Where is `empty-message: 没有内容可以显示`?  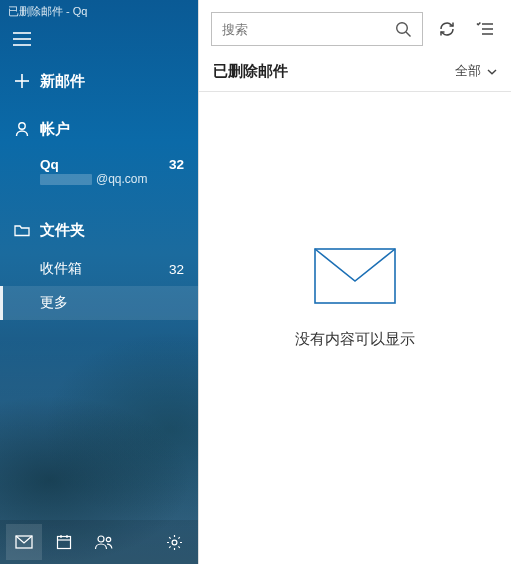
empty-message: 没有内容可以显示 is located at coordinates (355, 340).